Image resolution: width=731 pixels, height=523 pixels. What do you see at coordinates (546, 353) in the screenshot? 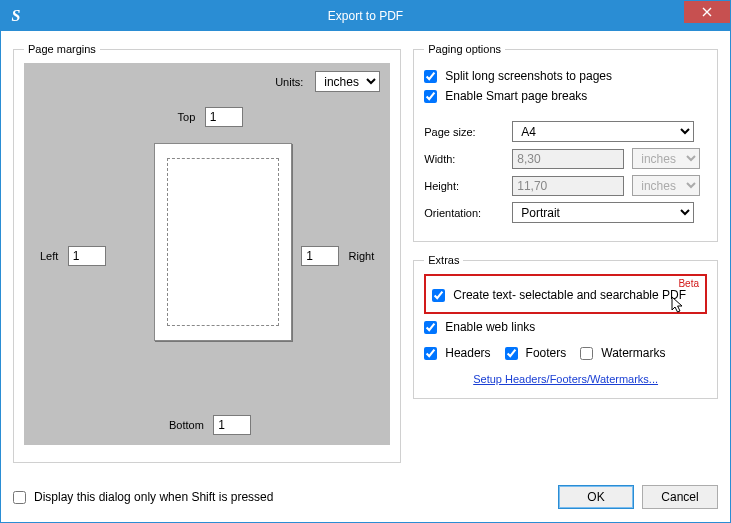
I see `footers-label: Footers` at bounding box center [546, 353].